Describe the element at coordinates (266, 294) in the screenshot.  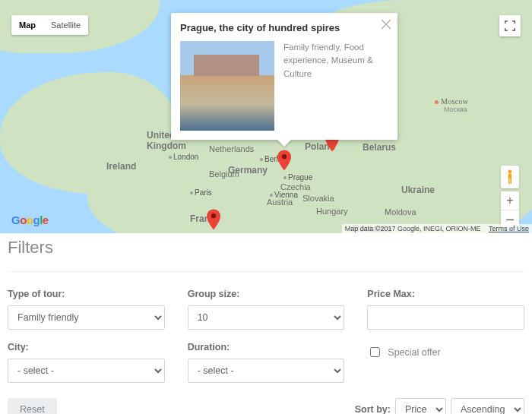
I see `group-label: Group size:` at that location.